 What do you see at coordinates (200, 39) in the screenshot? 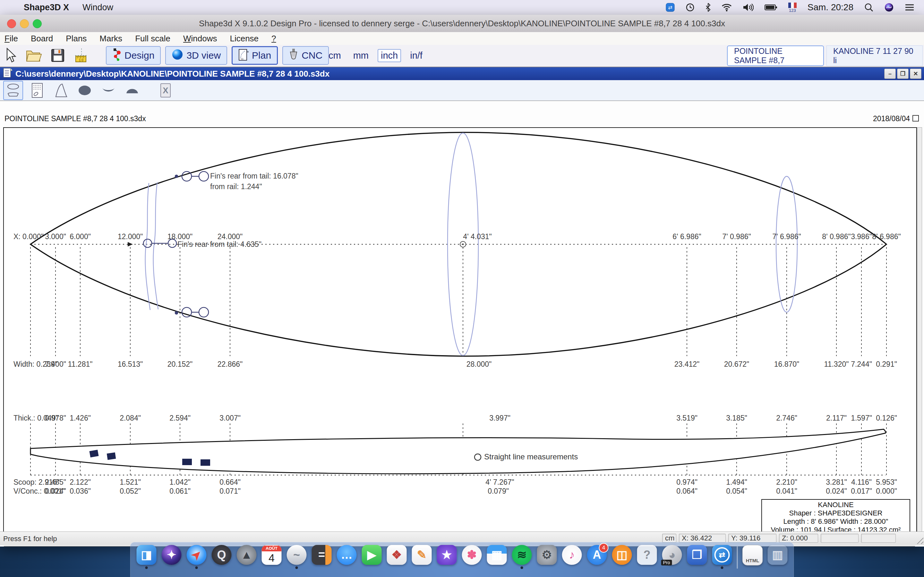
I see `menu-item-windows: Windows` at bounding box center [200, 39].